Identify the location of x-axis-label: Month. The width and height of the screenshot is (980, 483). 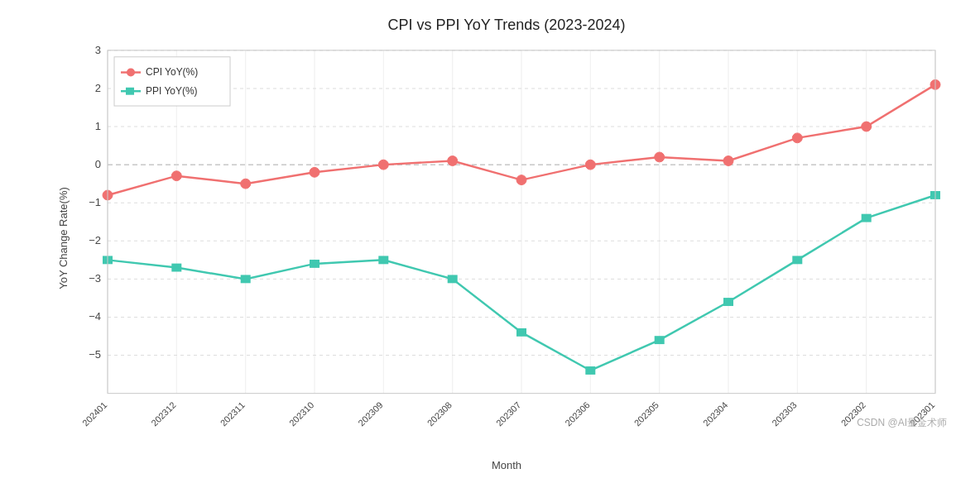
(507, 465).